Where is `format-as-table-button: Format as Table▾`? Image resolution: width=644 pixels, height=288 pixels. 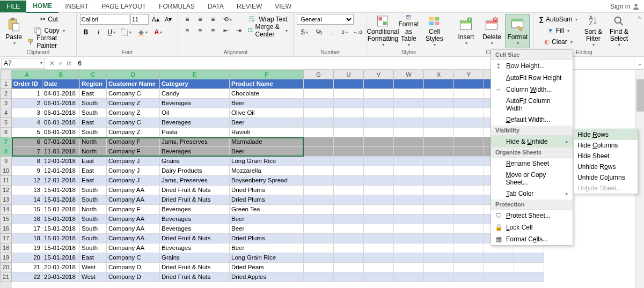
format-as-table-button: Format as Table▾ is located at coordinates (408, 31).